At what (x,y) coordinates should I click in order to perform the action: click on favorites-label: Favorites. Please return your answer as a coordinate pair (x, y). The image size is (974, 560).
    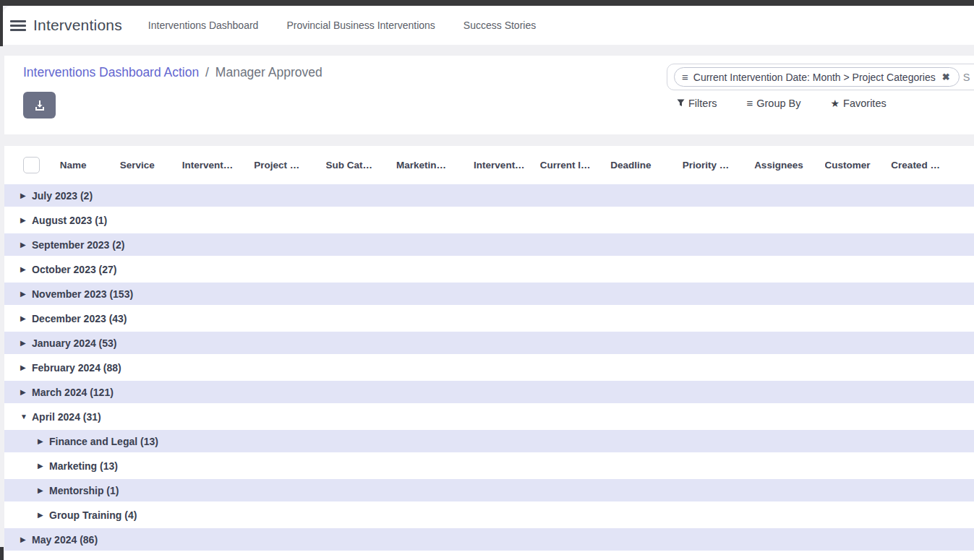
    Looking at the image, I should click on (865, 103).